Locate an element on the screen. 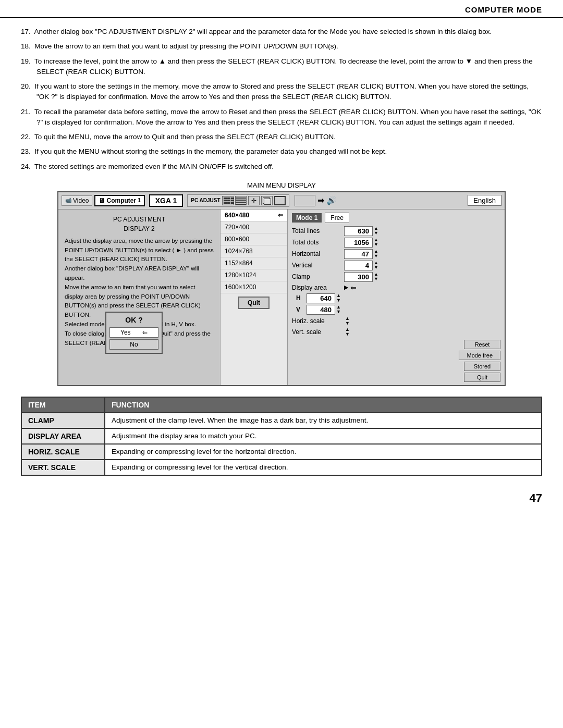 Image resolution: width=563 pixels, height=728 pixels. mode-label: Mode 1 is located at coordinates (307, 218).